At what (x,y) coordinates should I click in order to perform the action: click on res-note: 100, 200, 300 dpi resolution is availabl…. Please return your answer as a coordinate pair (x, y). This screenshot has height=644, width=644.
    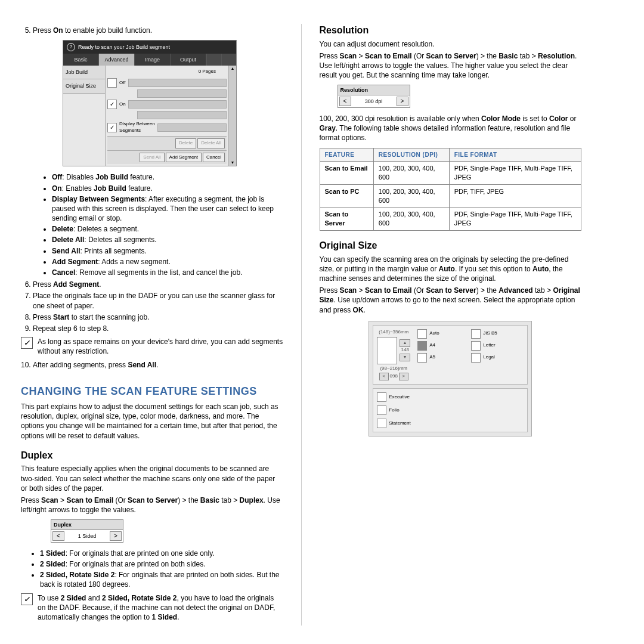
    Looking at the image, I should click on (451, 129).